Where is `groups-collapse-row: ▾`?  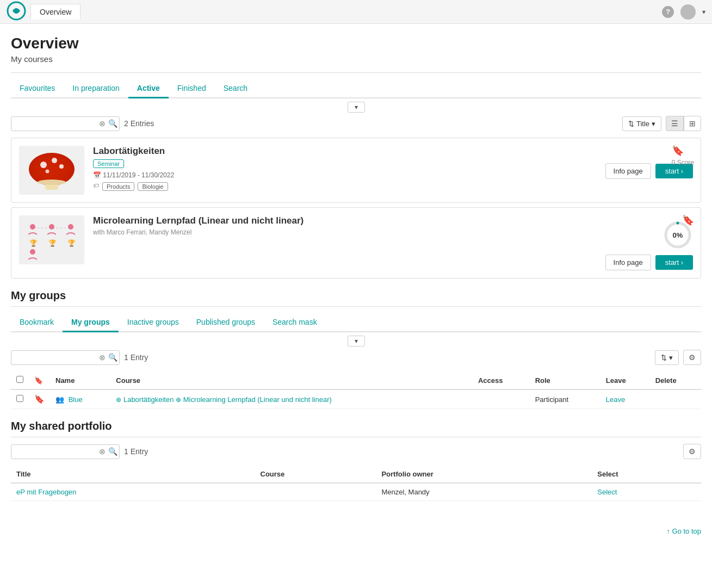
groups-collapse-row: ▾ is located at coordinates (356, 341).